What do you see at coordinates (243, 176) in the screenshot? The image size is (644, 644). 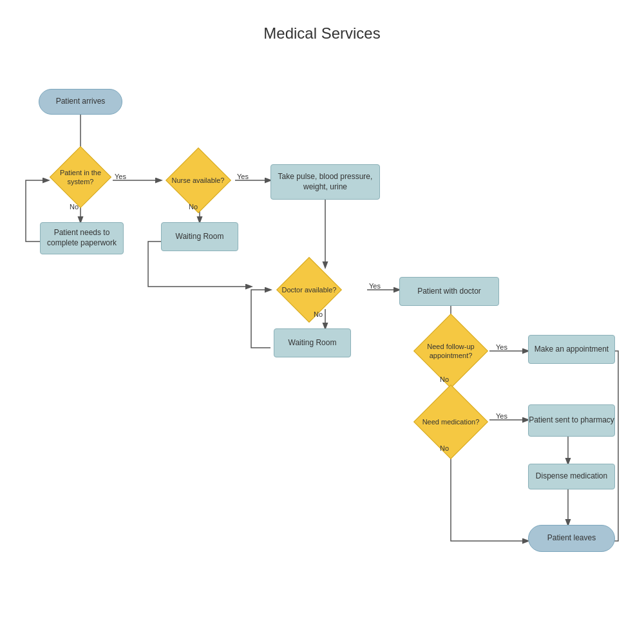 I see `yes-label-nurse: Yes` at bounding box center [243, 176].